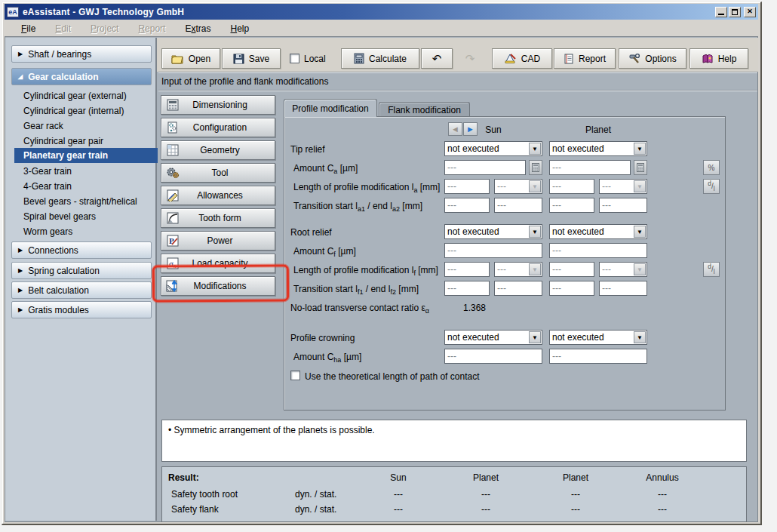 The width and height of the screenshot is (777, 532). Describe the element at coordinates (81, 270) in the screenshot. I see `sidebar-group-spring-calculation: ▶ Spring calculation` at that location.